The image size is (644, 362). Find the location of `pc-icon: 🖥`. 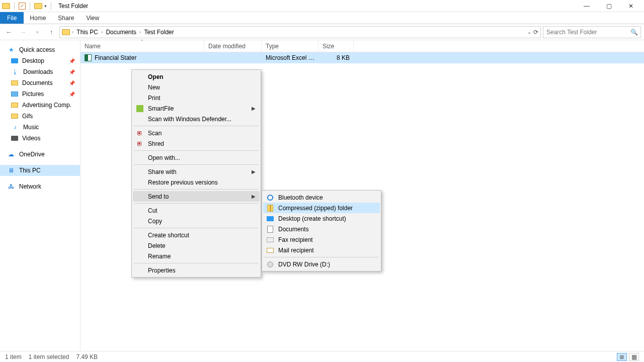

pc-icon: 🖥 is located at coordinates (11, 170).